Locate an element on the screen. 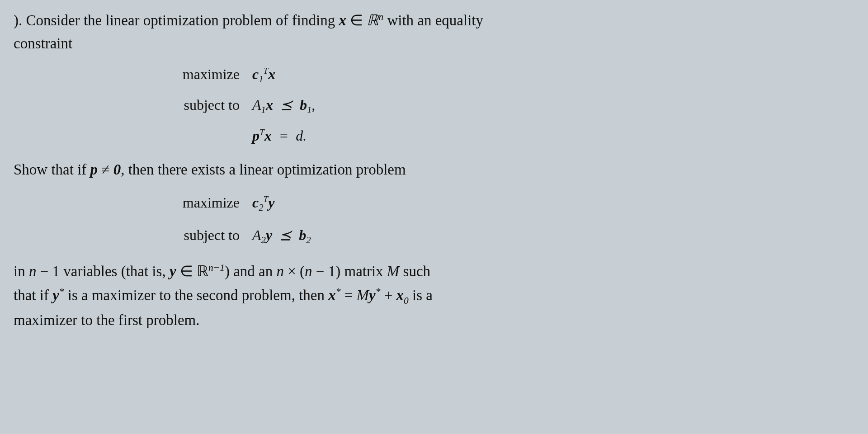  maximize-expr-2: c2Ty is located at coordinates (263, 203).